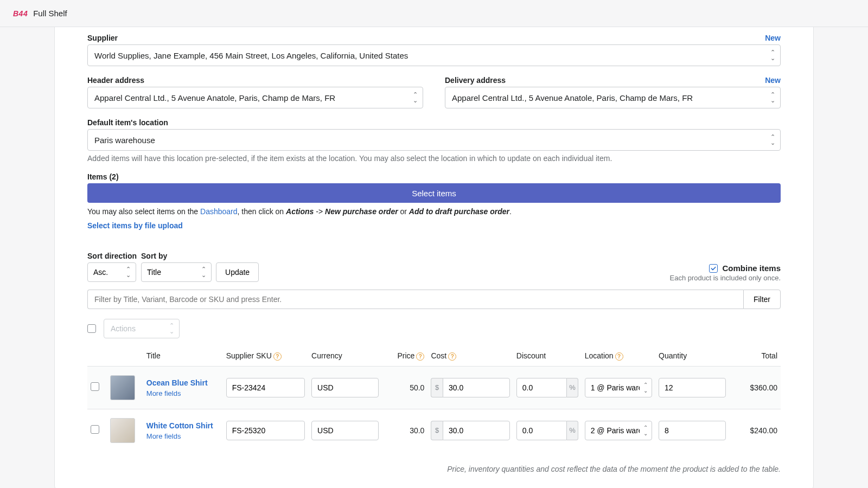  What do you see at coordinates (345, 356) in the screenshot?
I see `col-currency: Currency` at bounding box center [345, 356].